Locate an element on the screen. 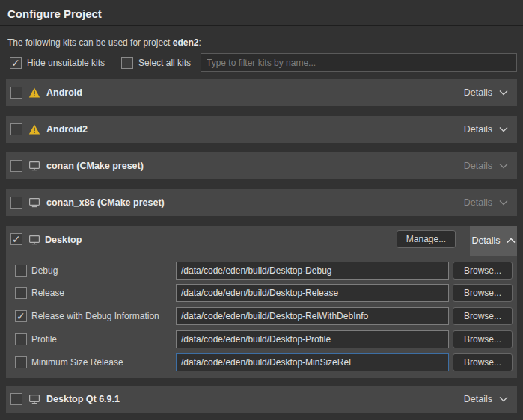  hide-unsuitable-checkbox is located at coordinates (16, 63).